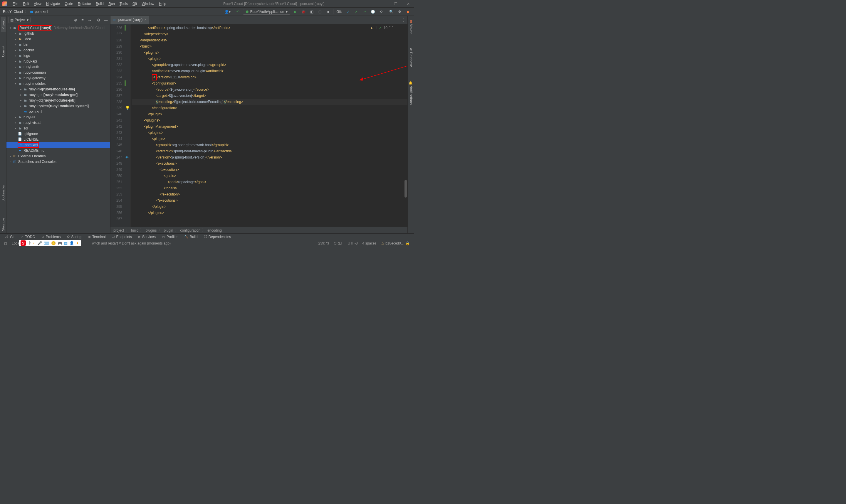 This screenshot has height=504, width=846. I want to click on crumb-item: build, so click(135, 230).